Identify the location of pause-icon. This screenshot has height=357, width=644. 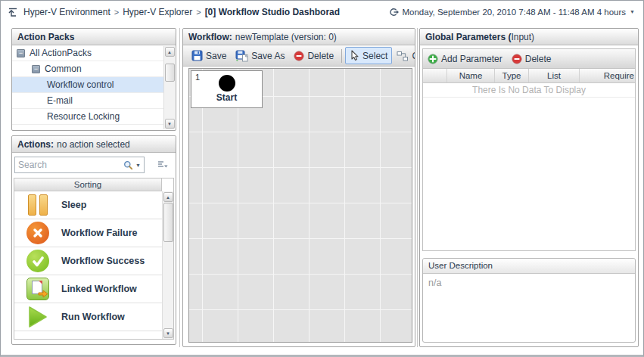
(38, 205).